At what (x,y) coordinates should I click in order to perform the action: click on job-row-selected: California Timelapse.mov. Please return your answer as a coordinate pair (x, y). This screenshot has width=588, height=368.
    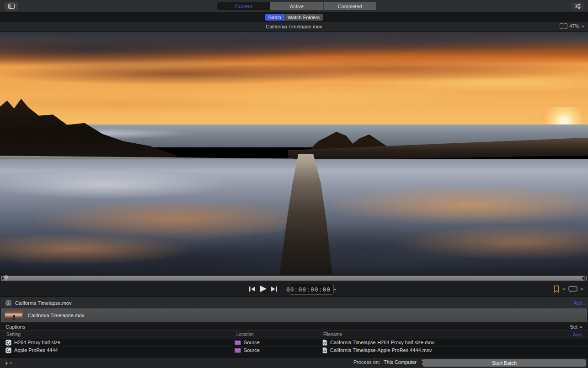
    Looking at the image, I should click on (294, 315).